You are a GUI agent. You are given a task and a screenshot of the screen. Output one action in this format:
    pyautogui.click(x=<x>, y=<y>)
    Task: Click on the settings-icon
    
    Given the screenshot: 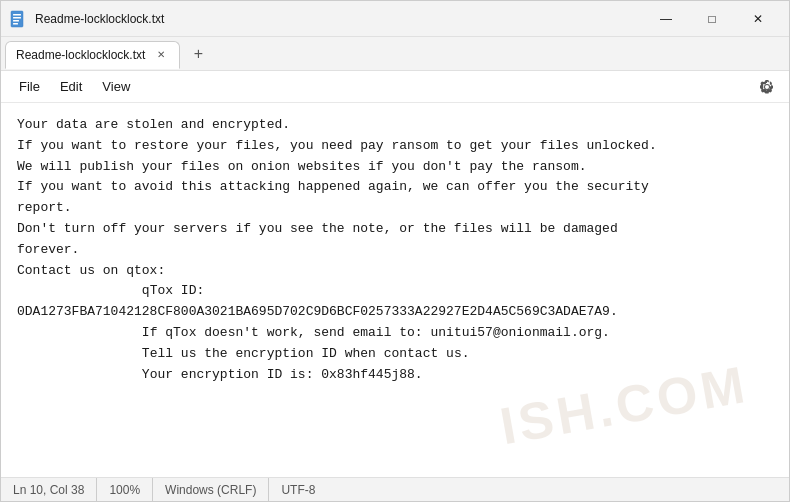 What is the action you would take?
    pyautogui.click(x=767, y=87)
    